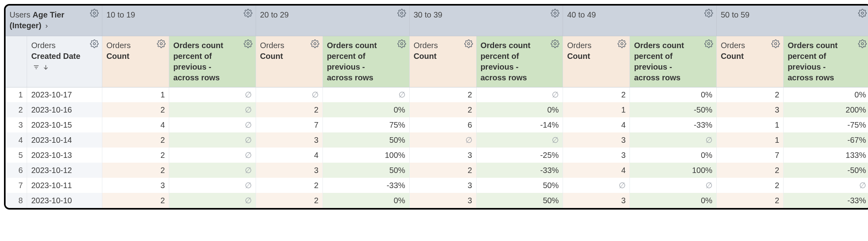 The width and height of the screenshot is (868, 241). Describe the element at coordinates (486, 21) in the screenshot. I see `pivot-group-2: 30 to 39` at that location.